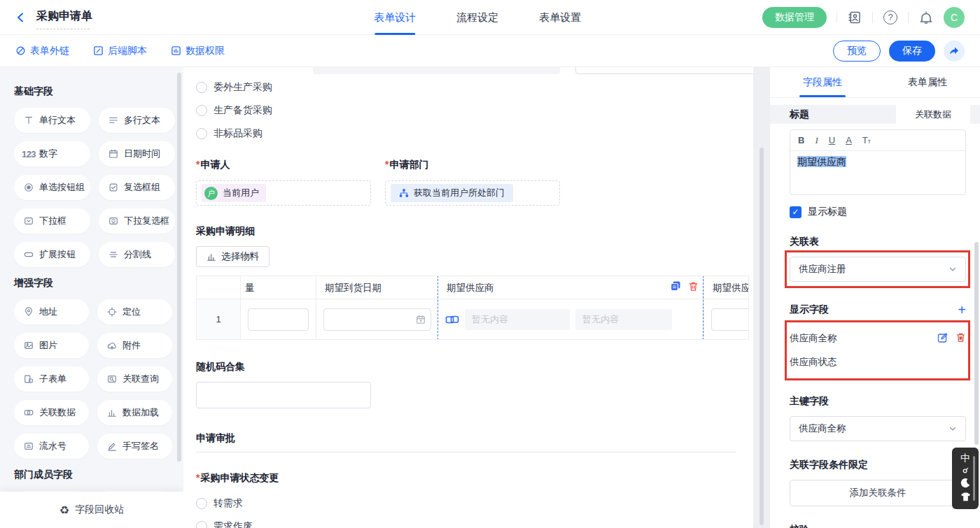 This screenshot has width=980, height=528. Describe the element at coordinates (878, 362) in the screenshot. I see `display-field-item: 供应商状态` at that location.